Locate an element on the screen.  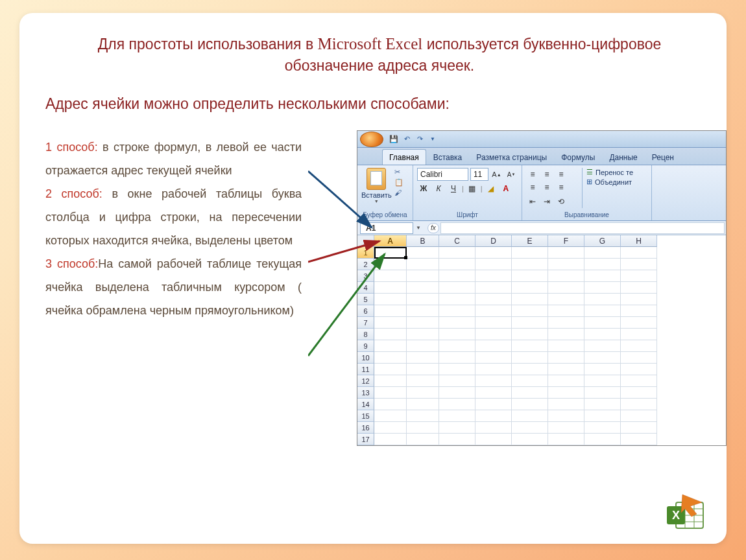
column-header: F is located at coordinates (566, 241).